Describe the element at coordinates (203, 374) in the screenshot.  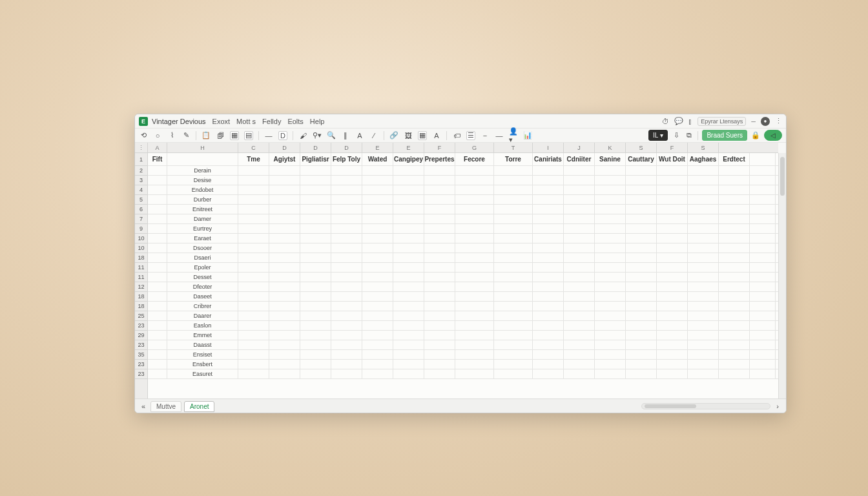
I see `cell: Easuret` at that location.